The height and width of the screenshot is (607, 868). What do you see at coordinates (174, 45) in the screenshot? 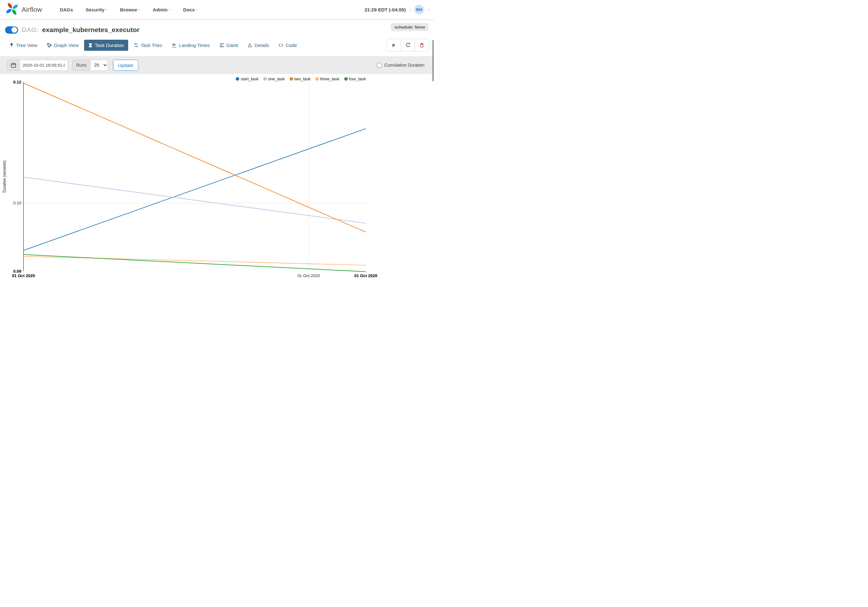
I see `plane-landing-icon` at bounding box center [174, 45].